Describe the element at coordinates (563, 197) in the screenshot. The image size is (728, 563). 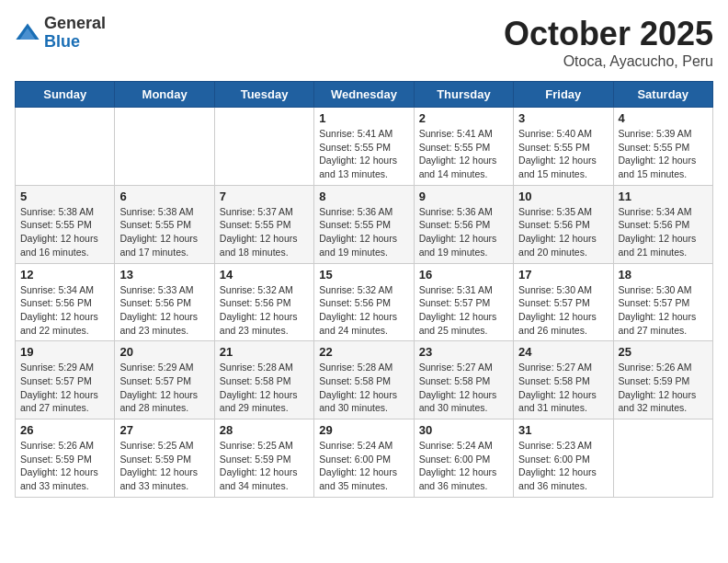
I see `day-number: 10` at that location.